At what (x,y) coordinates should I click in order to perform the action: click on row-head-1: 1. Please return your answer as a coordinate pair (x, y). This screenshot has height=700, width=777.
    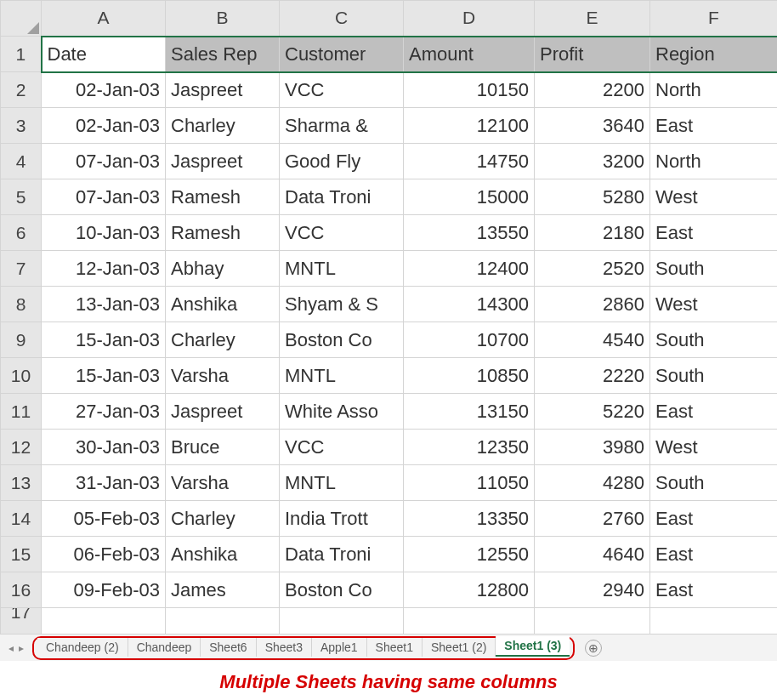
    Looking at the image, I should click on (21, 54).